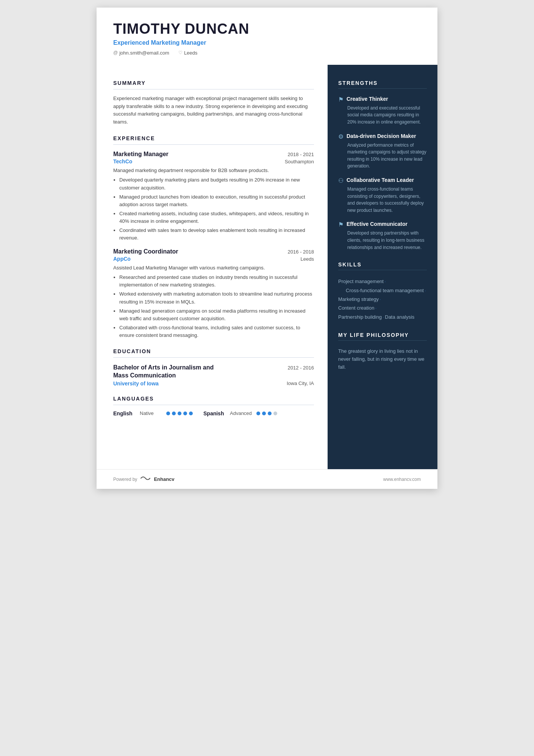 The height and width of the screenshot is (756, 534). Describe the element at coordinates (164, 479) in the screenshot. I see `brand-name: Enhancv` at that location.